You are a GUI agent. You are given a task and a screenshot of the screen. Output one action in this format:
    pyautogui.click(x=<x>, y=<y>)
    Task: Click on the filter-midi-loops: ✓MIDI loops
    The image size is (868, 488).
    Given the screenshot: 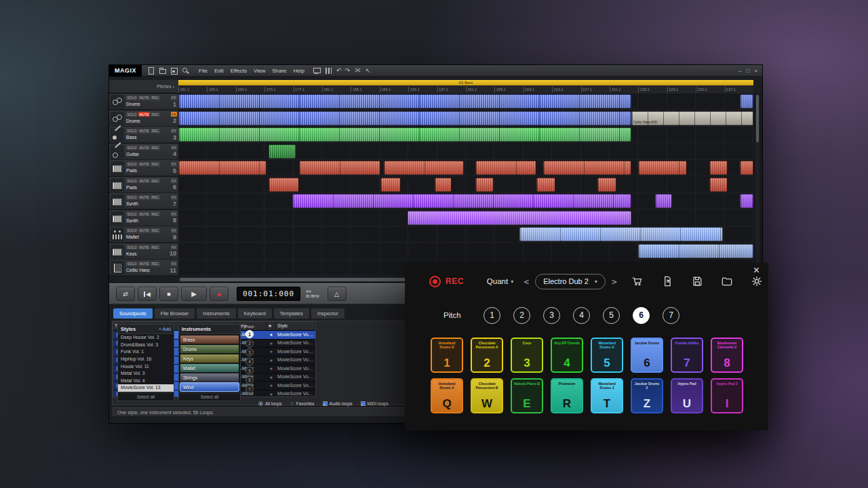 What is the action you would take?
    pyautogui.click(x=374, y=404)
    